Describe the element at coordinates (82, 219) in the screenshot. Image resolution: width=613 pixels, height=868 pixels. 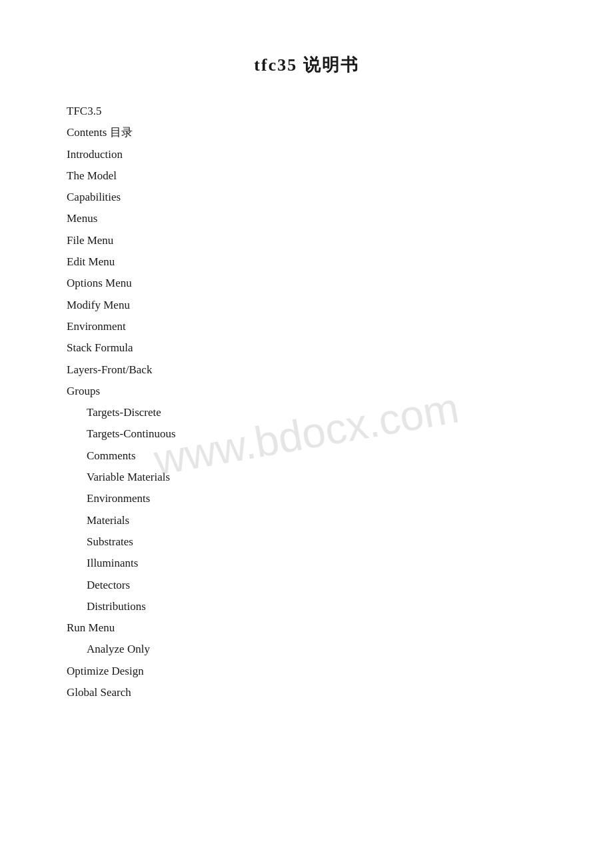
I see `toc-entry: Menus` at that location.